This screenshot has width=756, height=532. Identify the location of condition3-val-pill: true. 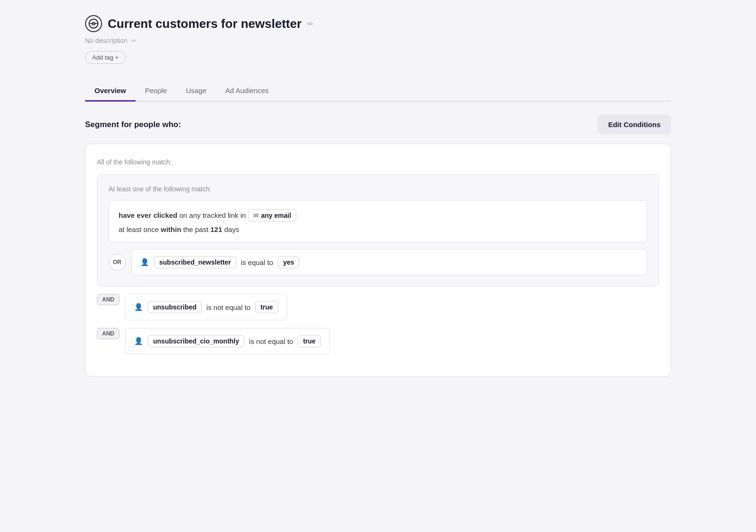
(266, 307).